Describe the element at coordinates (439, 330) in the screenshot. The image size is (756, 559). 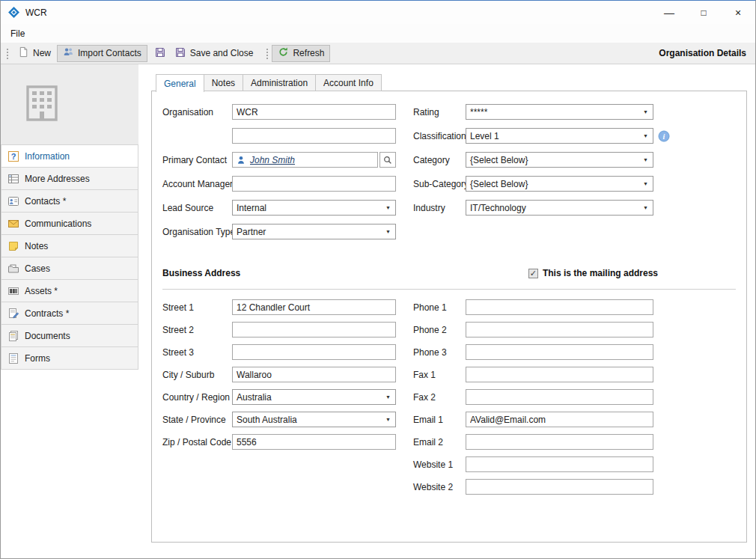
I see `phone2-label: Phone 2` at that location.